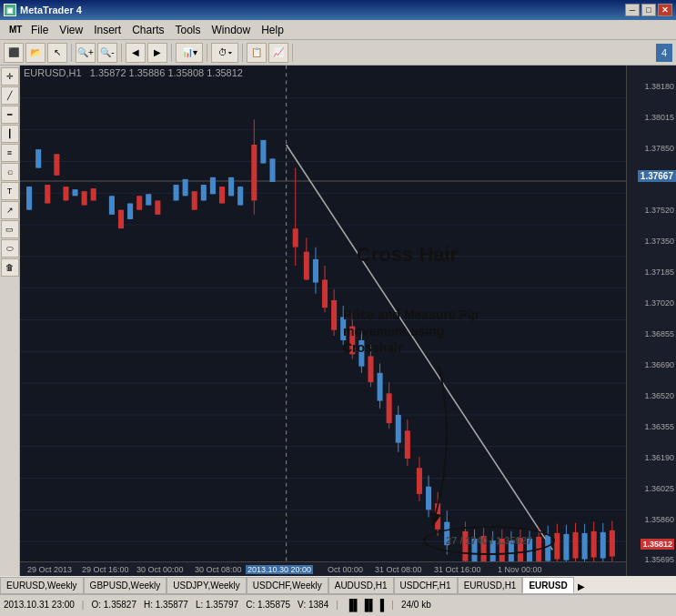 The width and height of the screenshot is (676, 616). Describe the element at coordinates (57, 53) in the screenshot. I see `pointer-icon: ↖` at that location.